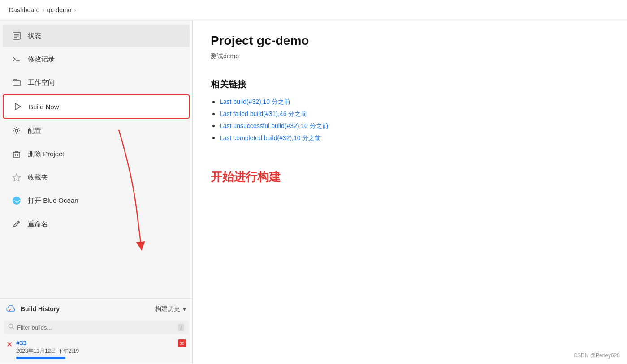  I want to click on related-link-2: Last failed build(#31),46 分之前, so click(264, 114).